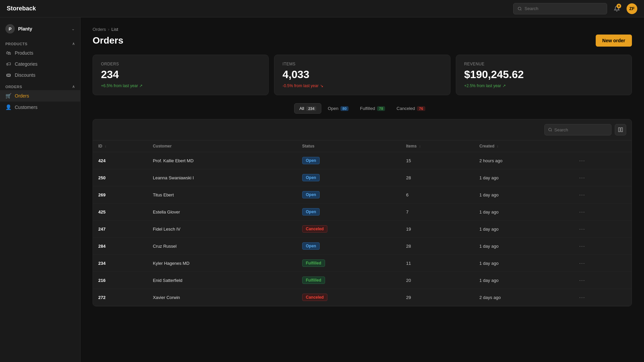  I want to click on filter-tab-fulfilled-badge: 78, so click(381, 109).